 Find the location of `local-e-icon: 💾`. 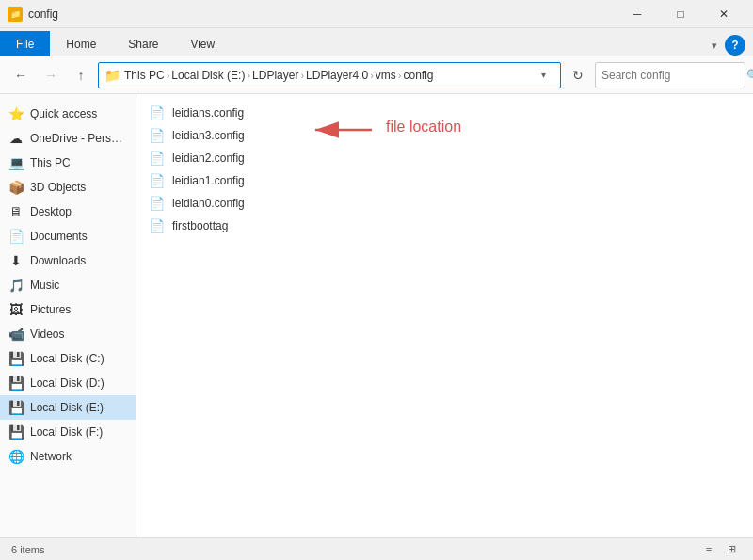

local-e-icon: 💾 is located at coordinates (16, 408).